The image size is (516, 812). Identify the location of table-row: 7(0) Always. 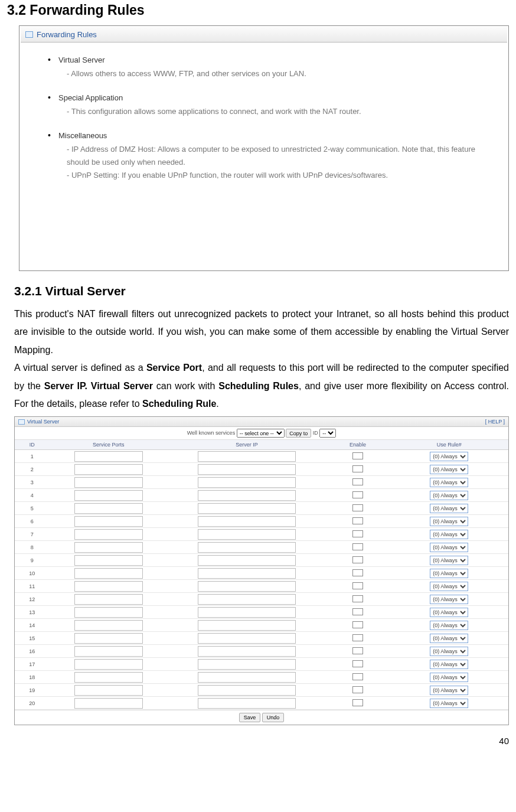
(262, 534).